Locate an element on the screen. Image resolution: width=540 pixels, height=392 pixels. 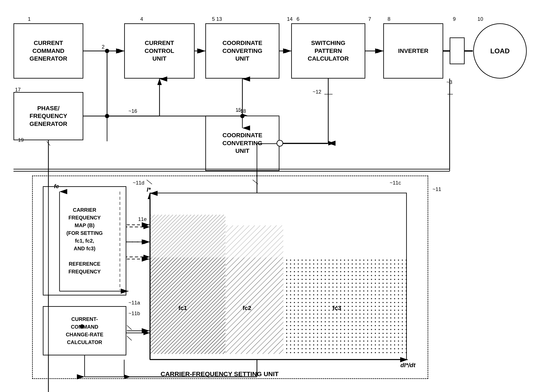
switching-pattern-calculator-block: SWITCHING PATTERN CALCULATOR is located at coordinates (328, 51).